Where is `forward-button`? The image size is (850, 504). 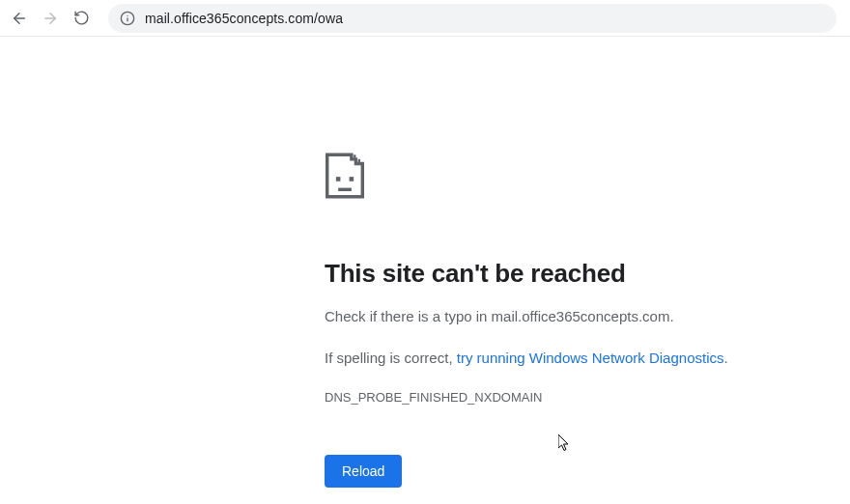 forward-button is located at coordinates (50, 18).